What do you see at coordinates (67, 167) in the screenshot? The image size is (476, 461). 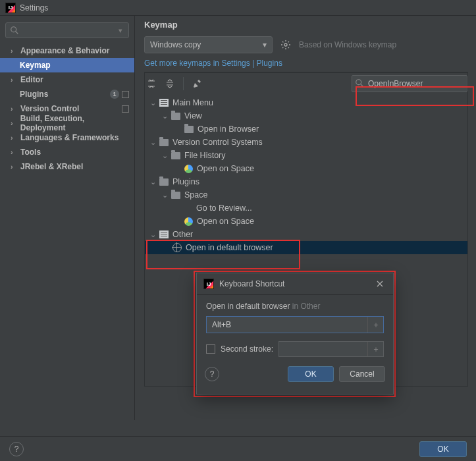 I see `sidebar-item-jrebel: ›JRebel & XRebel` at bounding box center [67, 167].